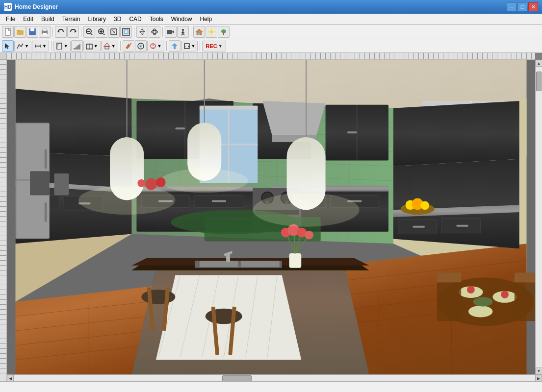 This screenshot has width=542, height=392. I want to click on zoom-fit-button, so click(114, 32).